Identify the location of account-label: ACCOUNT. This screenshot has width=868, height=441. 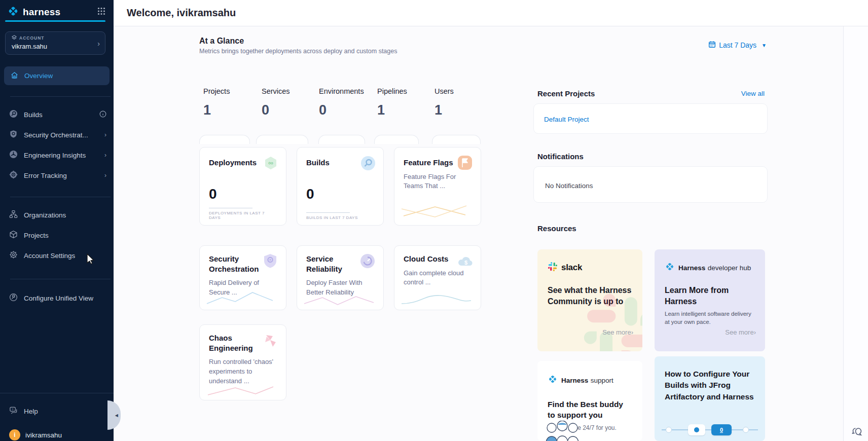
(32, 38).